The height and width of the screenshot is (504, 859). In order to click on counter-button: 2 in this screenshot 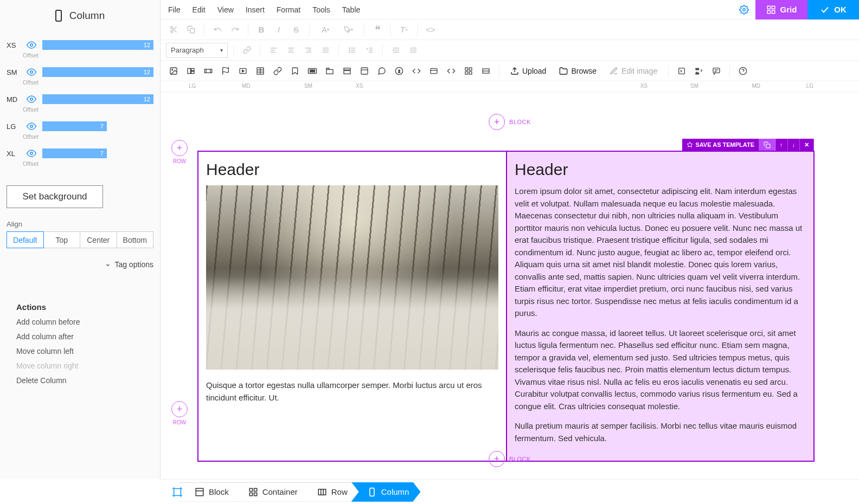, I will do `click(399, 71)`.